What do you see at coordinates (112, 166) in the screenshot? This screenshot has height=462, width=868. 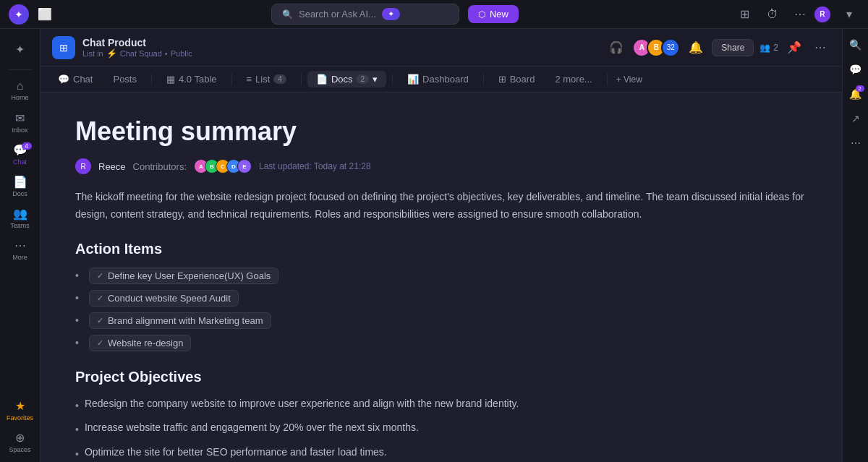 I see `doc-author: Reece` at bounding box center [112, 166].